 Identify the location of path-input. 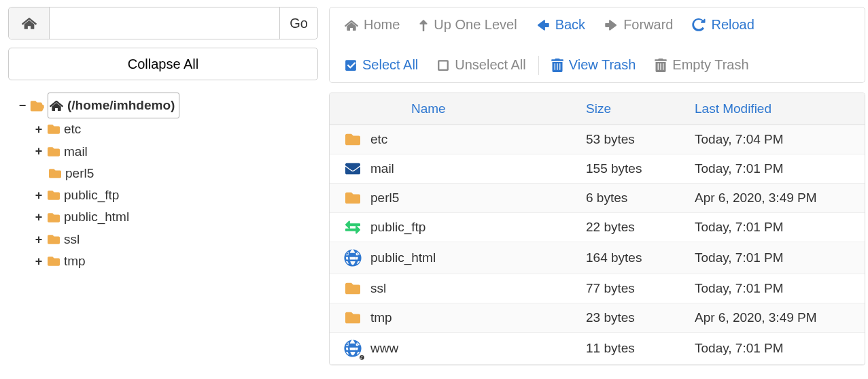
(164, 23).